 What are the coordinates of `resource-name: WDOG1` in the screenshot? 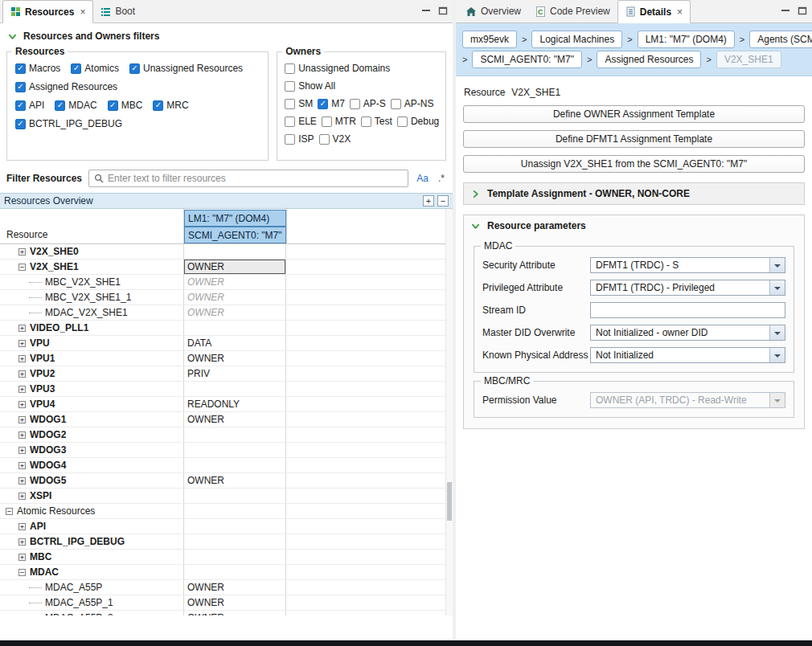 It's located at (48, 419).